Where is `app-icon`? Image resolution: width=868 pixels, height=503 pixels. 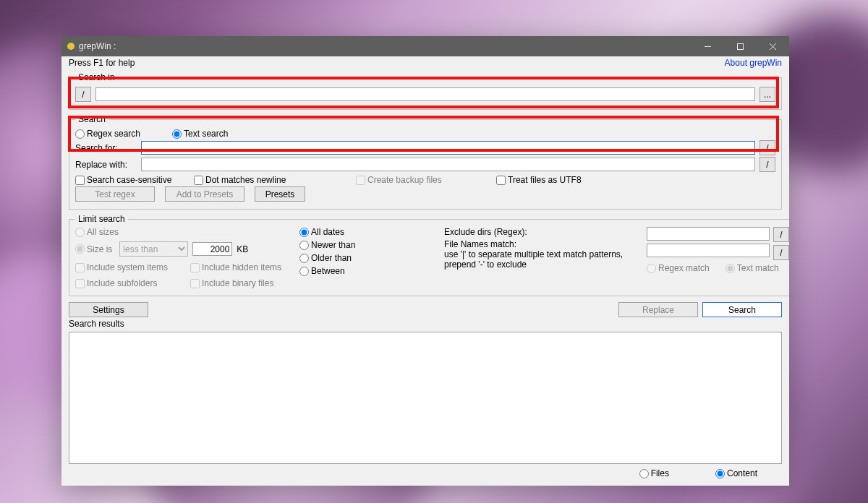 app-icon is located at coordinates (71, 46).